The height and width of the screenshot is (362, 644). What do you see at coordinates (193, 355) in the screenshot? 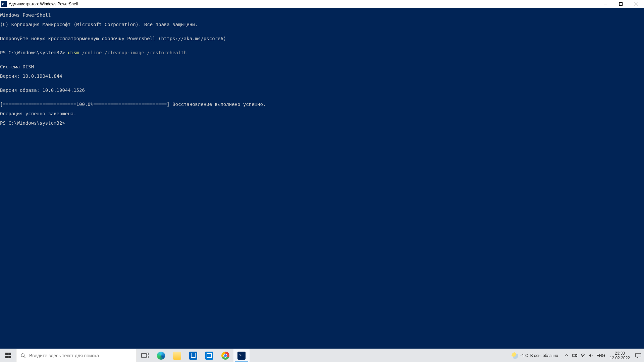
I see `taskbar-app-store` at bounding box center [193, 355].